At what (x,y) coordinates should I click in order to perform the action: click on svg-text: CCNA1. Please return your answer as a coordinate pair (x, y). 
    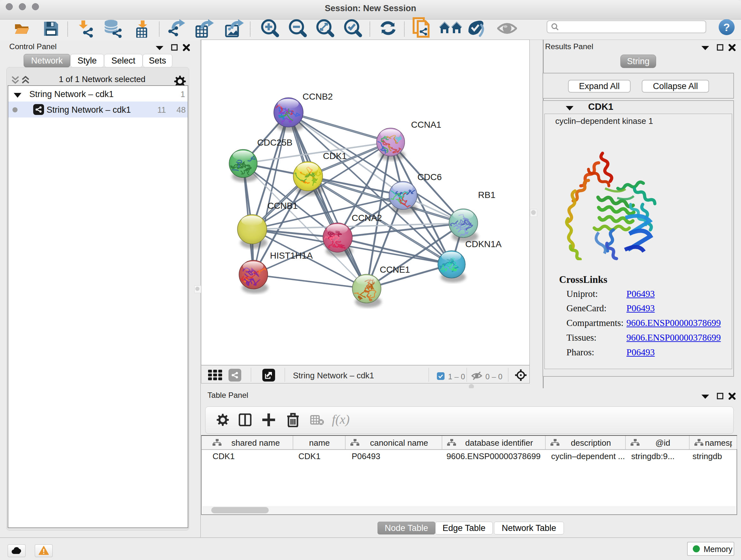
    Looking at the image, I should click on (426, 125).